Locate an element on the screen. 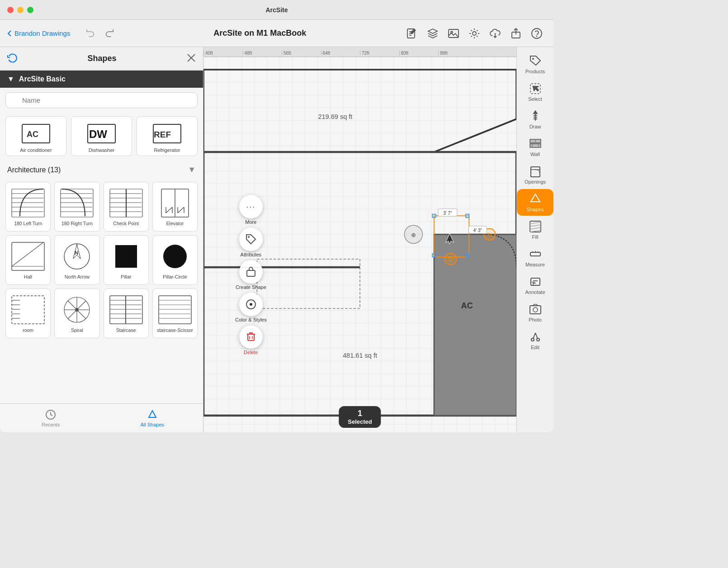 The width and height of the screenshot is (728, 568). products-icon is located at coordinates (535, 61).